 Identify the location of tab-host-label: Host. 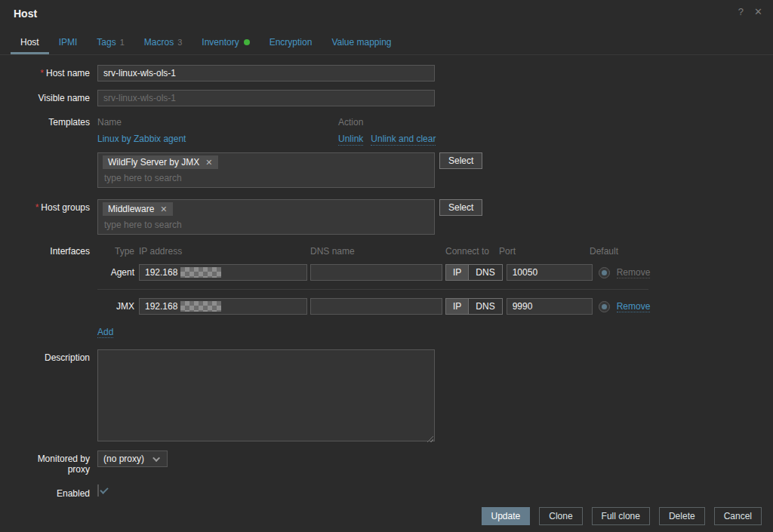
(30, 42).